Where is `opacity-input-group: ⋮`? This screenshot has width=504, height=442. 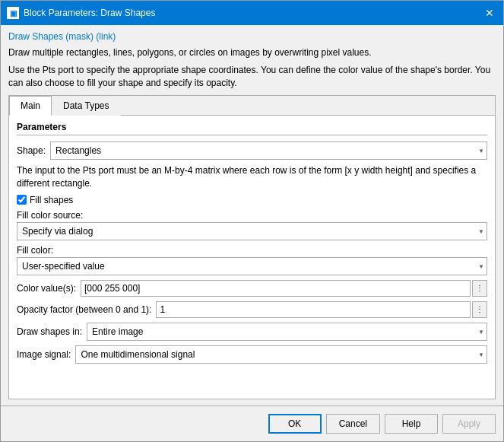 opacity-input-group: ⋮ is located at coordinates (322, 310).